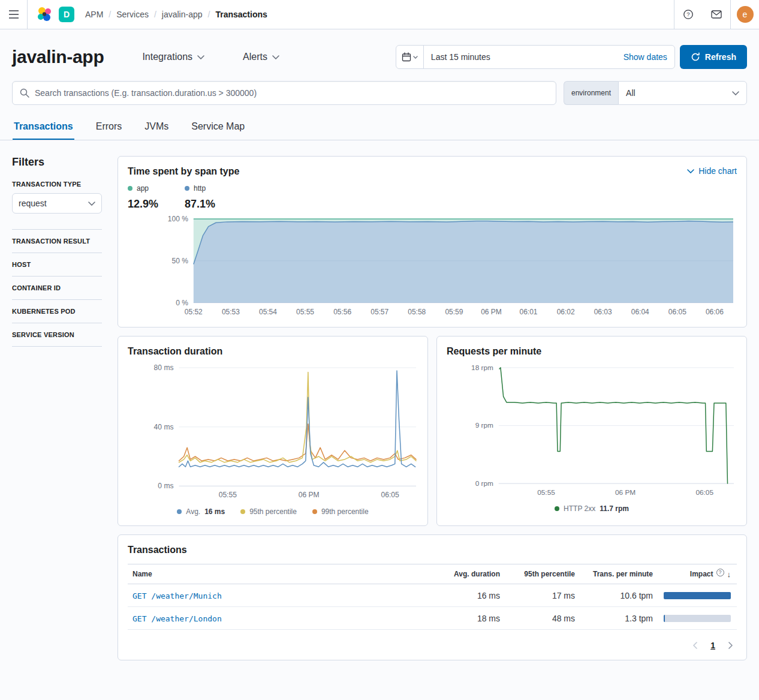  Describe the element at coordinates (57, 335) in the screenshot. I see `filter-section-service-version: SERVICE VERSION` at that location.